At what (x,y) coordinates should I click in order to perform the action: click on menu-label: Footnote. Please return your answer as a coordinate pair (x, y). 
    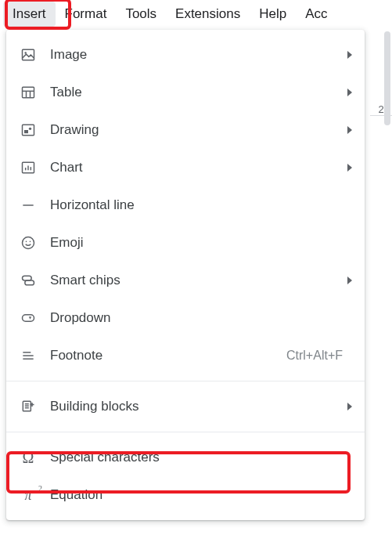
    Looking at the image, I should click on (168, 356).